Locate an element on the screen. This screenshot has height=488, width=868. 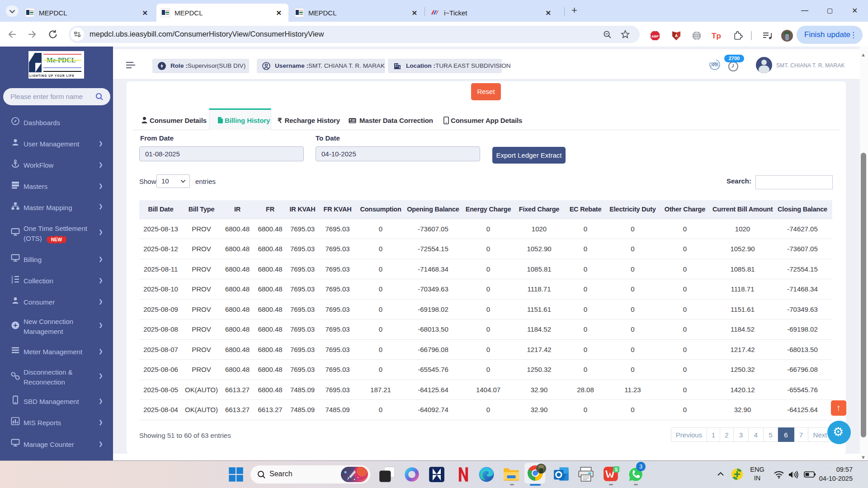
svg-text: 3 is located at coordinates (12, 282).